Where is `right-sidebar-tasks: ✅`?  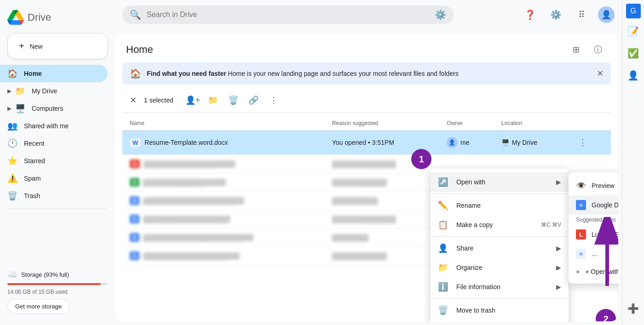 right-sidebar-tasks: ✅ is located at coordinates (633, 53).